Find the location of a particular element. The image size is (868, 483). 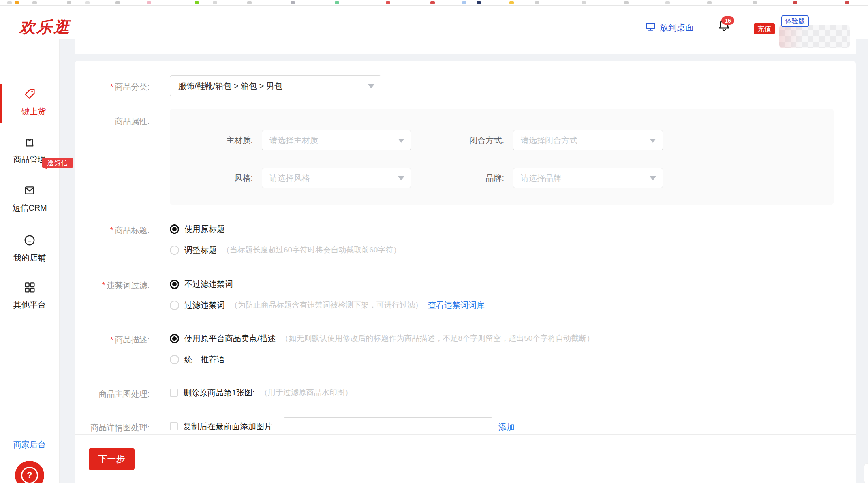

style-select-placeholder: 请选择风格 is located at coordinates (286, 178).